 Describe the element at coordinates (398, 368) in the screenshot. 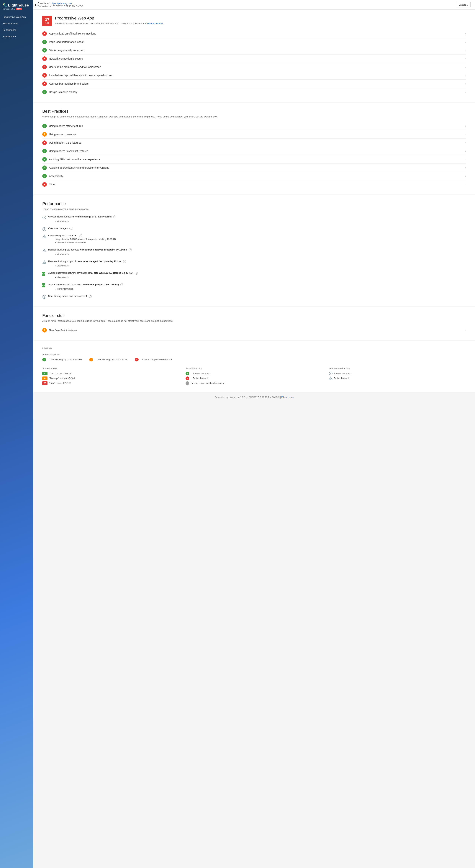

I see `legend-info-label: Informational audits` at that location.